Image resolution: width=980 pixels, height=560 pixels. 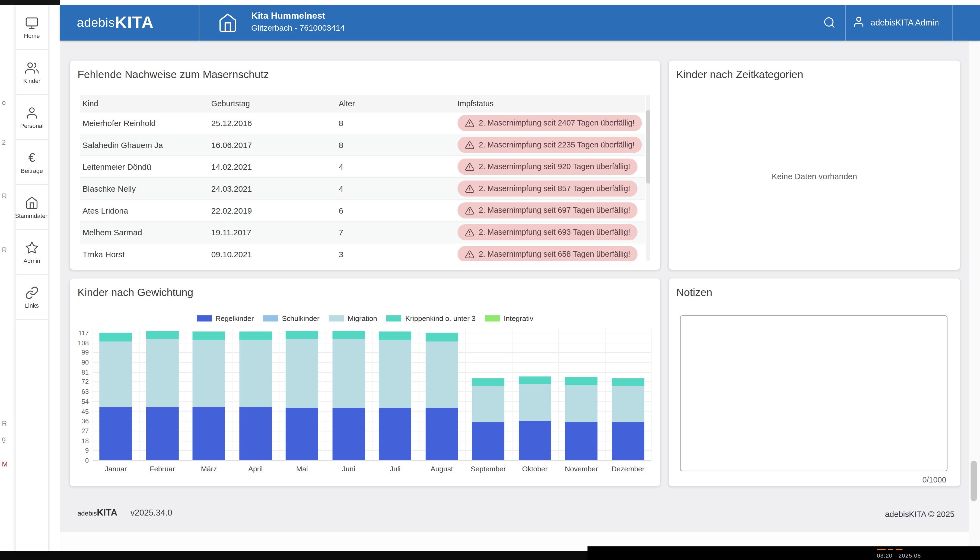 I want to click on table-row: Meierhofer Reinhold25.12.201682. Maserni…, so click(x=363, y=123).